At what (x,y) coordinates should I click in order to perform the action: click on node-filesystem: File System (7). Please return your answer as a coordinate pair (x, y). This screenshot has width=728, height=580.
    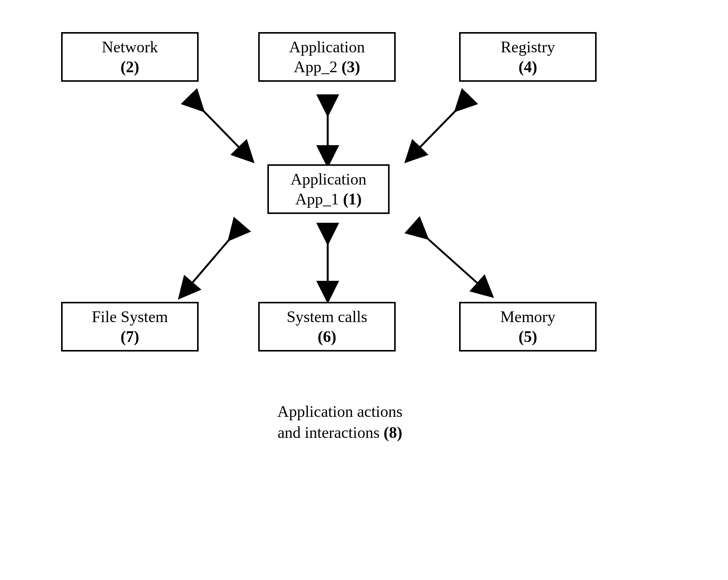
    Looking at the image, I should click on (130, 327).